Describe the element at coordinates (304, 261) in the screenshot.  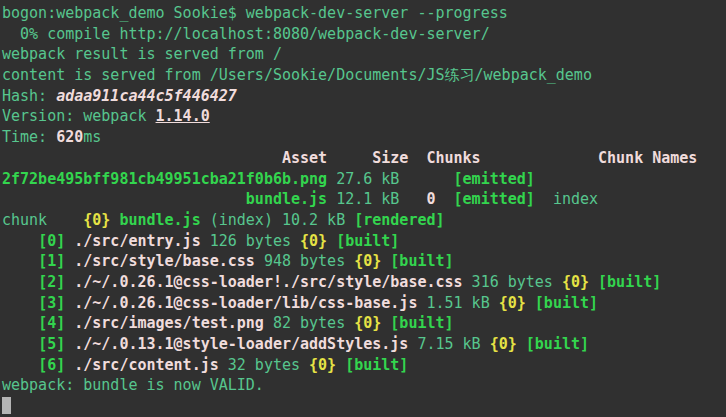
I see `terminal-text-segment: 948 bytes` at that location.